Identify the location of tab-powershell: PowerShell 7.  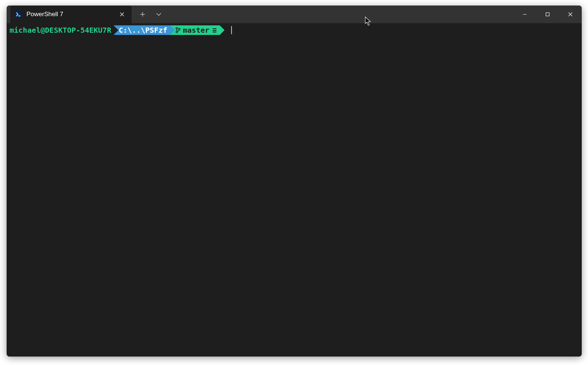
(71, 14).